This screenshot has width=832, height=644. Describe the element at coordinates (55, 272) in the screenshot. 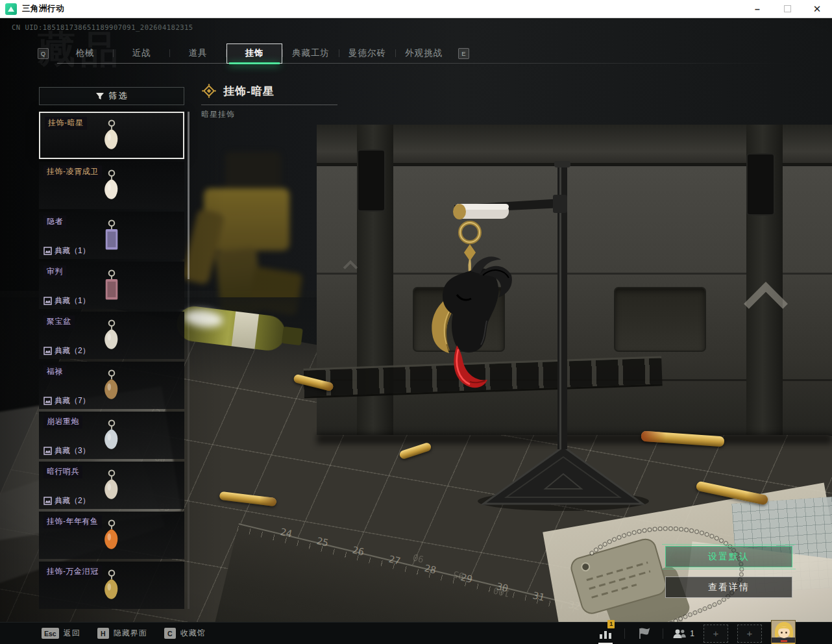

I see `item-name-label: 审判` at that location.